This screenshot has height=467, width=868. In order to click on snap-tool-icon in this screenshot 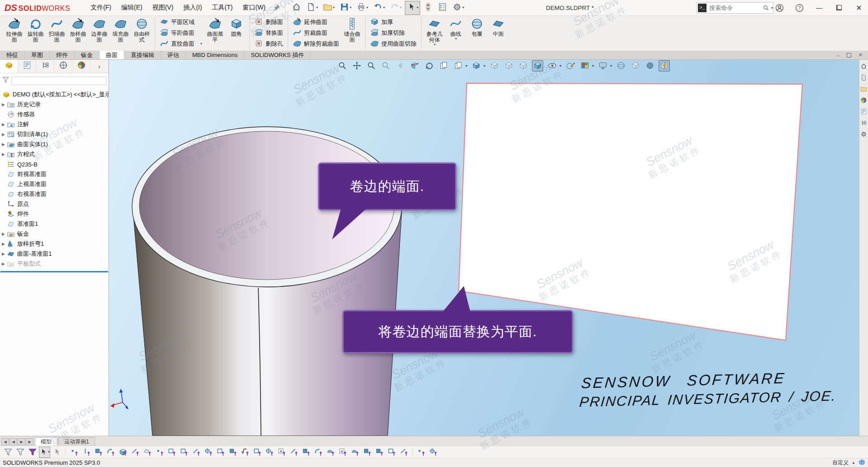, I will do `click(421, 453)`.